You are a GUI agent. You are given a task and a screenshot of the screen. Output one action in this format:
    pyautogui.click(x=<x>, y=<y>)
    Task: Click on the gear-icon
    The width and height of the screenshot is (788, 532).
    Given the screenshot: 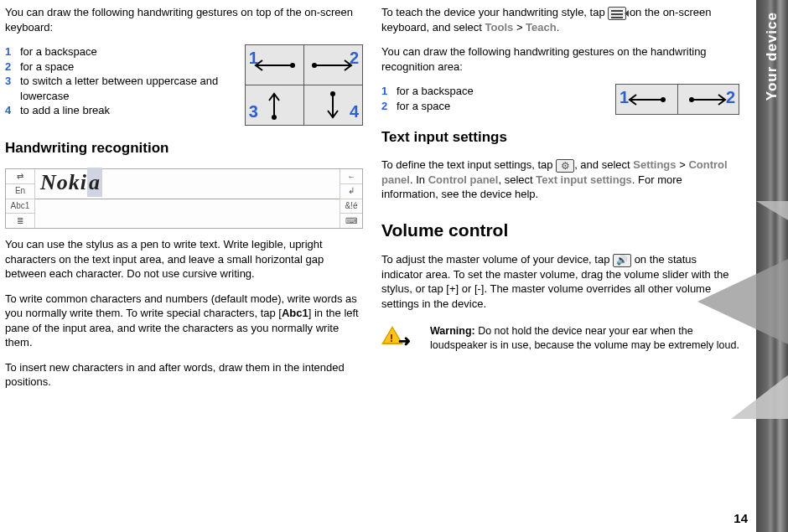 What is the action you would take?
    pyautogui.click(x=565, y=166)
    